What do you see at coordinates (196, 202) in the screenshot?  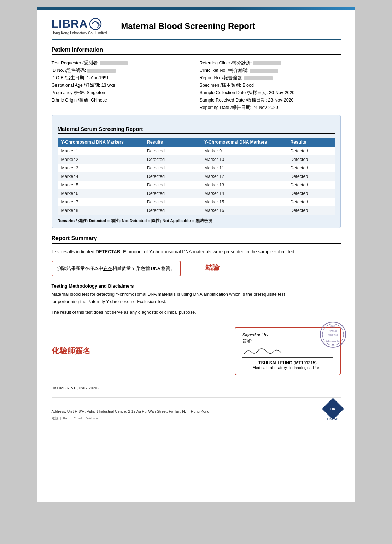 I see `table-row: Marker 7 Detected Marker 15 Detected` at bounding box center [196, 202].